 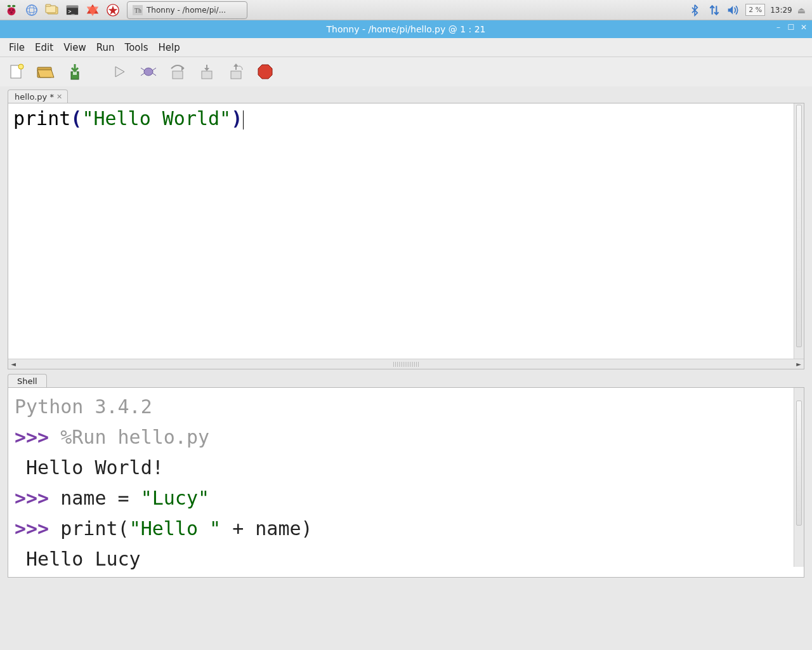 I want to click on scroll-right-icon: ►, so click(x=799, y=364).